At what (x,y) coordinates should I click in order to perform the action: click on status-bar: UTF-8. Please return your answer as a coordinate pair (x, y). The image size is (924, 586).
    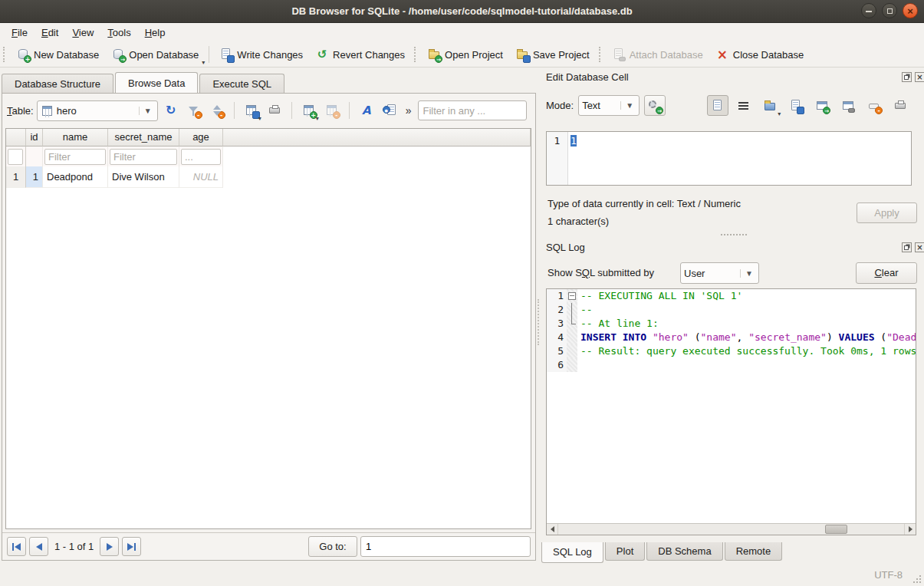
    Looking at the image, I should click on (462, 575).